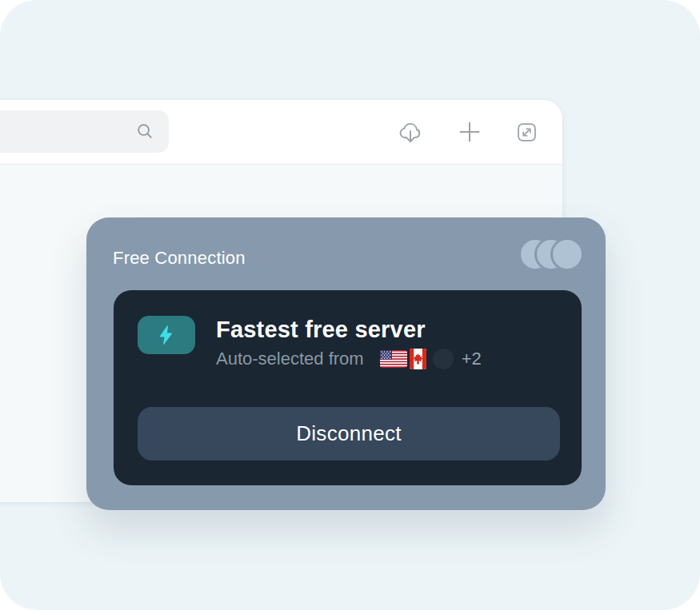 The image size is (700, 610). What do you see at coordinates (443, 359) in the screenshot?
I see `hidden-flag-circle` at bounding box center [443, 359].